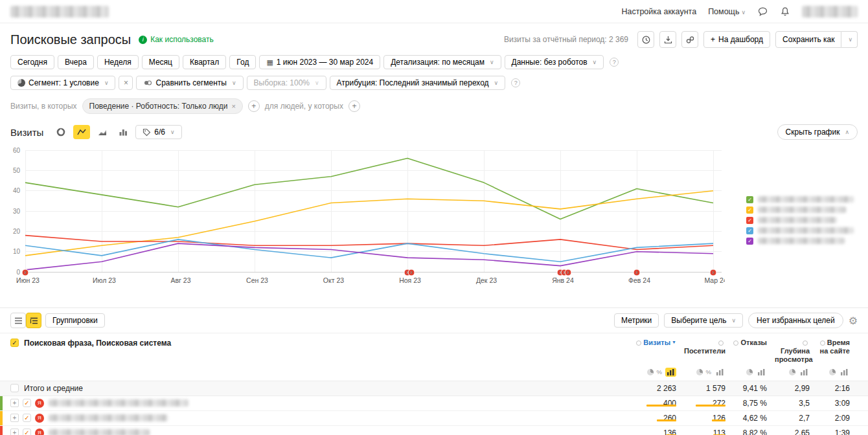 This screenshot has height=435, width=868. I want to click on detail-dropdown: Детализация: по месяцам∨, so click(442, 62).